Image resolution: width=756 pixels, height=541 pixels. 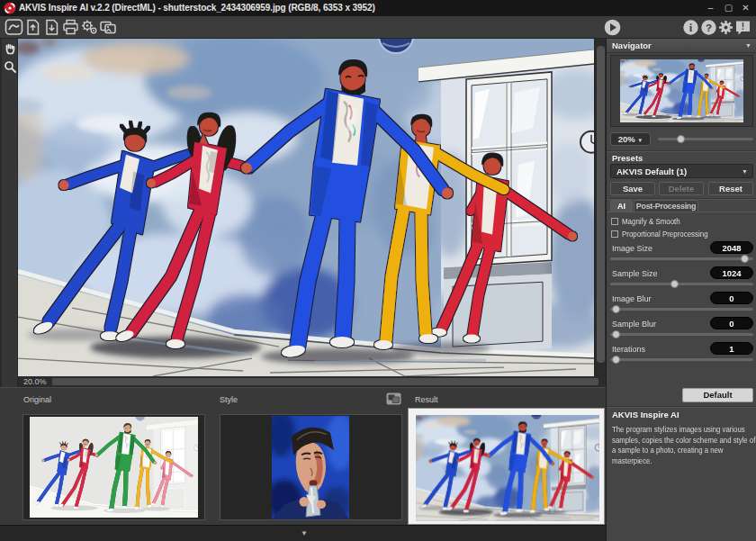 What do you see at coordinates (304, 533) in the screenshot?
I see `collapse-arrow-icon: ▼` at bounding box center [304, 533].